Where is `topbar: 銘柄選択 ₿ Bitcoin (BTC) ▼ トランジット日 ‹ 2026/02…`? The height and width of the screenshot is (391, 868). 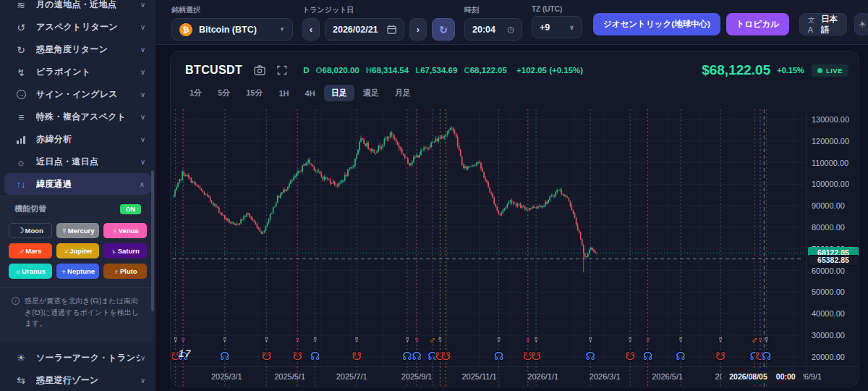 topbar: 銘柄選択 ₿ Bitcoin (BTC) ▼ トランジット日 ‹ 2026/02… is located at coordinates (512, 22).